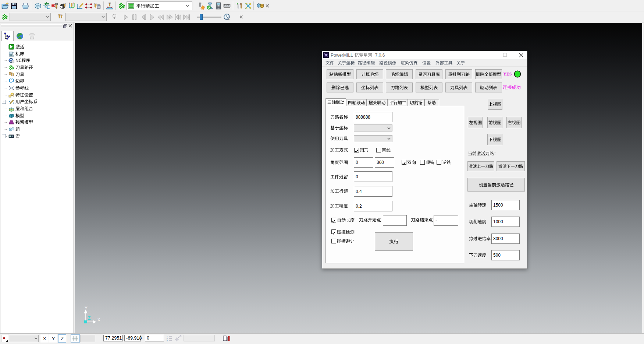 Image resolution: width=644 pixels, height=344 pixels. Describe the element at coordinates (99, 320) in the screenshot. I see `svg-text: X` at that location.